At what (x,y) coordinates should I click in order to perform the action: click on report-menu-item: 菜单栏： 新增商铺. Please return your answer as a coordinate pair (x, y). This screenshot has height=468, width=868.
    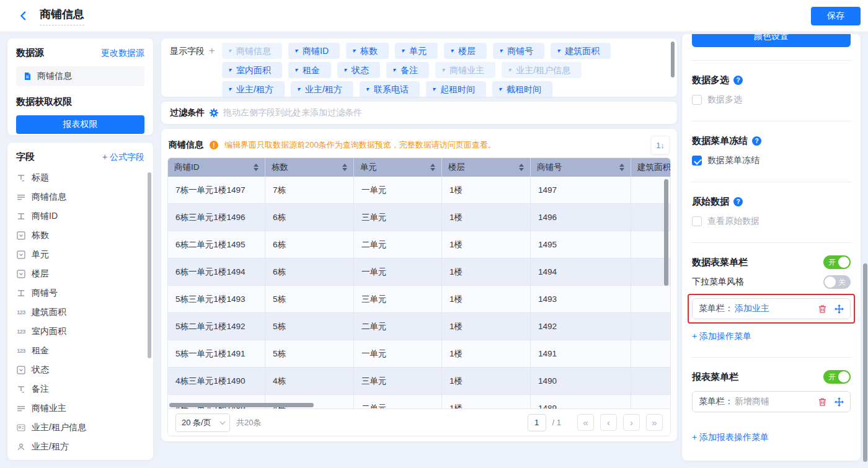
    Looking at the image, I should click on (771, 402).